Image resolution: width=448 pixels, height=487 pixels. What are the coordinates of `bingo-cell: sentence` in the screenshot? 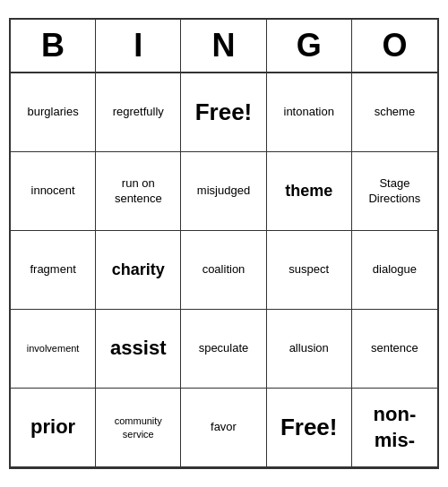 It's located at (394, 349).